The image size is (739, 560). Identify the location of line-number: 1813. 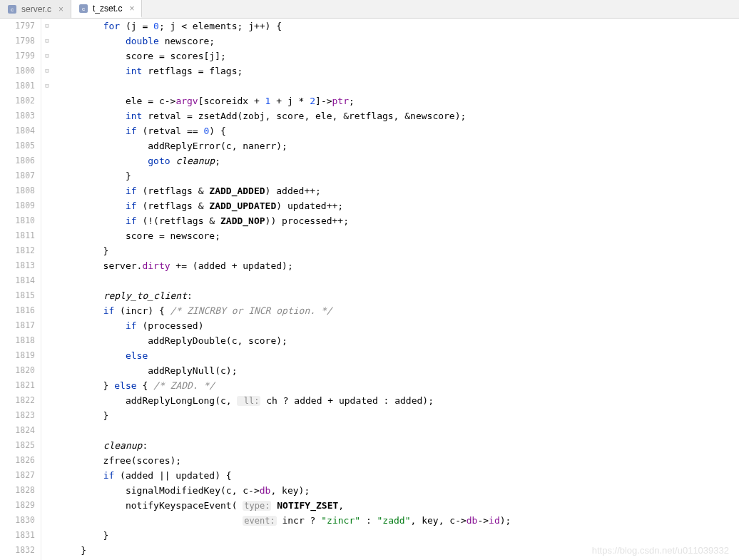
(17, 265).